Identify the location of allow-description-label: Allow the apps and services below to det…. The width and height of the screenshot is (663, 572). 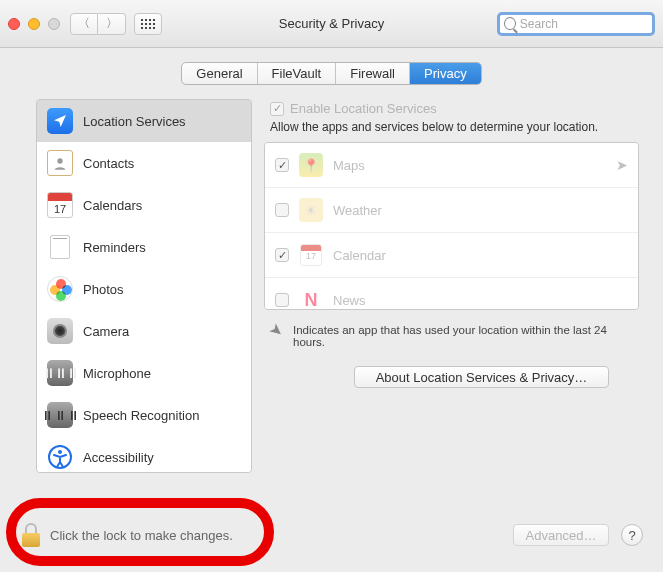
(454, 127).